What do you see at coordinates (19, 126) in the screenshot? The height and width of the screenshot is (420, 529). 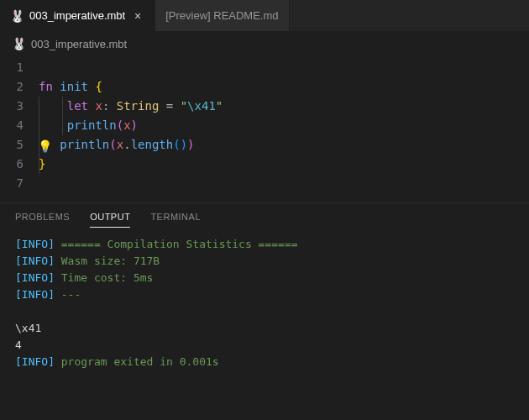 I see `line-number: 4` at bounding box center [19, 126].